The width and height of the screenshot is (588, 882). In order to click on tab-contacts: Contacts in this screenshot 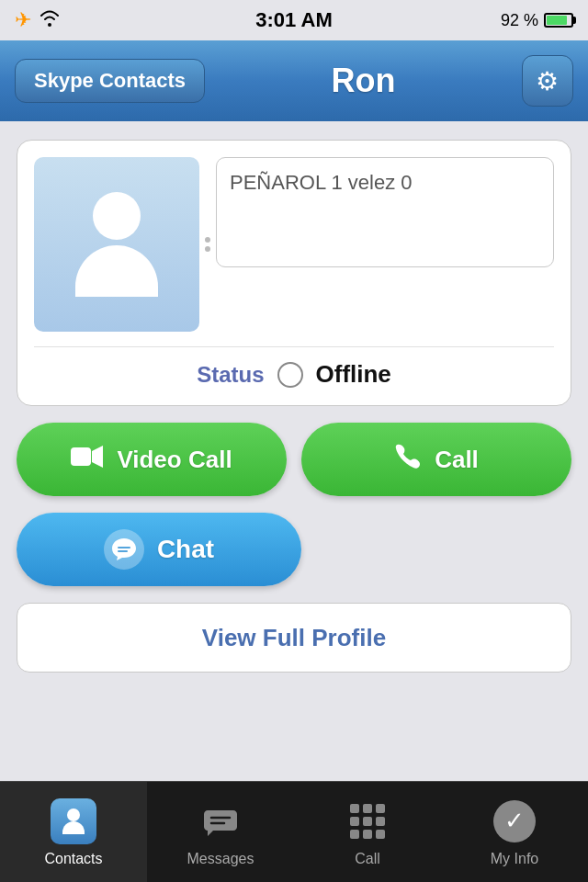, I will do `click(74, 832)`.